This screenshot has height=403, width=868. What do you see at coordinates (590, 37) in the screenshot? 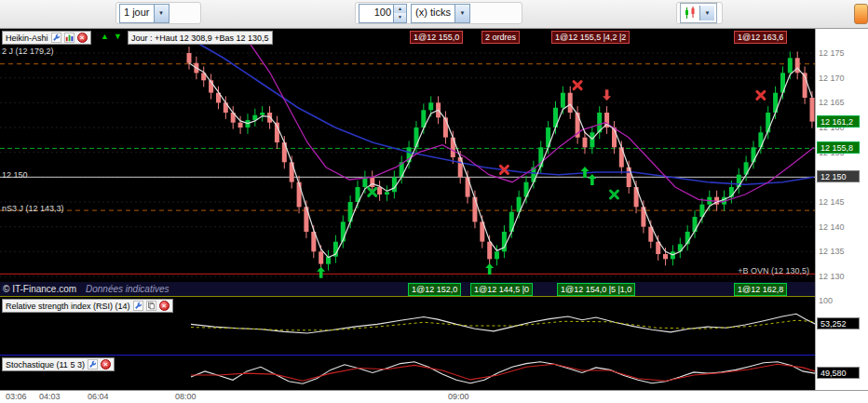
I see `order-badge: 1@12 155,5 |4,2 |2` at bounding box center [590, 37].